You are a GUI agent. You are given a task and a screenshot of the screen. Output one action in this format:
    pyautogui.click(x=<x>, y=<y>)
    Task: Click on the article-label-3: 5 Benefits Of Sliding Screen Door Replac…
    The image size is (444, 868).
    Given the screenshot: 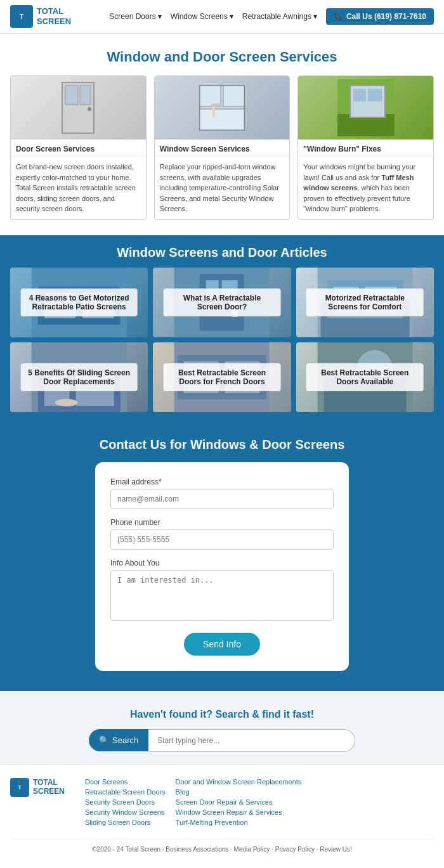 What is the action you would take?
    pyautogui.click(x=79, y=377)
    